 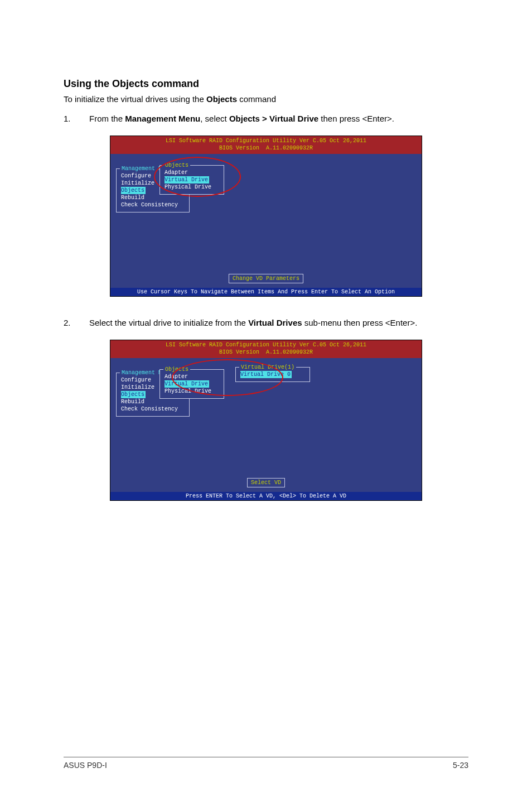 I want to click on bios1-hint: Change VD Parameters, so click(x=266, y=279).